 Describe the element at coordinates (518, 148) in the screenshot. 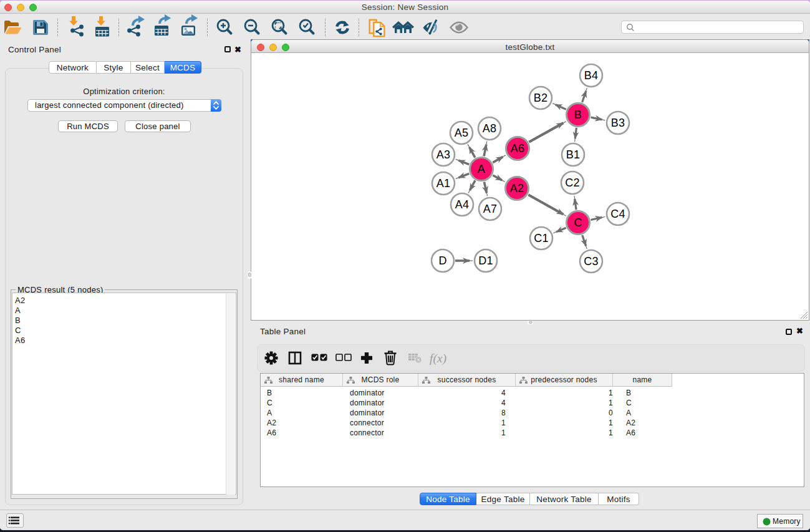

I see `svg-text: A6` at that location.